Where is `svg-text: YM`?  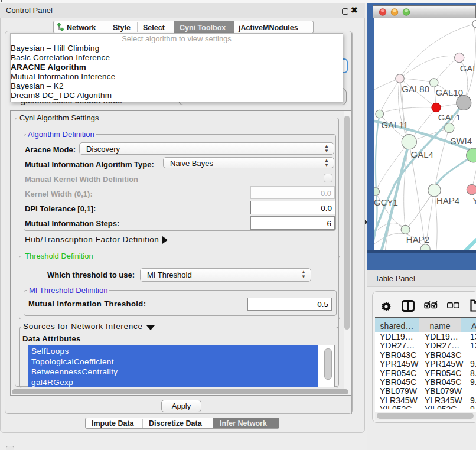 svg-text: YM is located at coordinates (474, 201).